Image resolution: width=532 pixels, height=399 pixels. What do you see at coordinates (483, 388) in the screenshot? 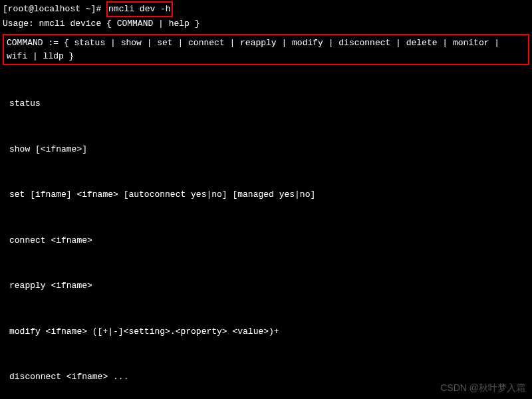
I see `watermark-text: CSDN @秋叶梦入霜` at bounding box center [483, 388].